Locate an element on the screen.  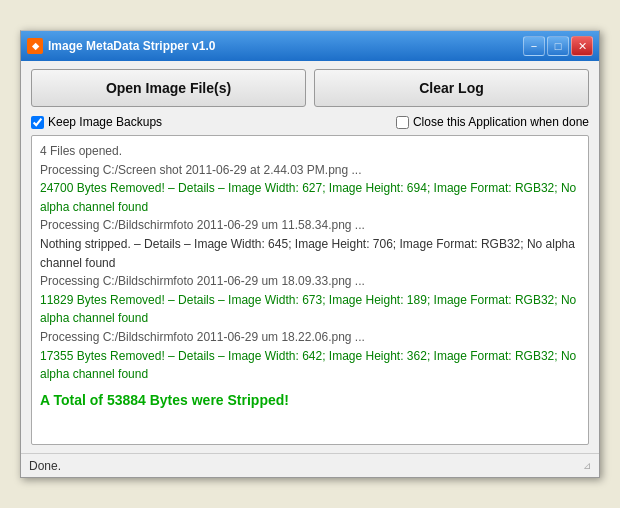
minimize-button: − is located at coordinates (534, 46).